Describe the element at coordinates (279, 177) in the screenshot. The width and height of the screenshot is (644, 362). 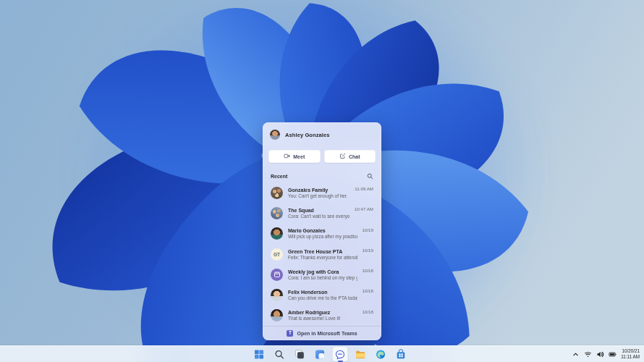
I see `recent-title: Recent` at that location.